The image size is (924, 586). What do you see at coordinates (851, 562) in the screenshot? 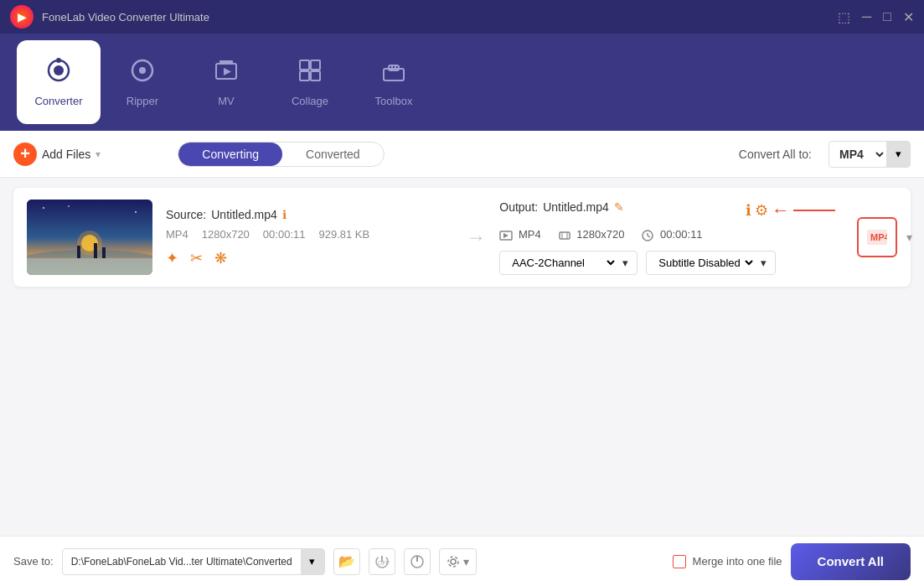
I see `convert-all-button: Convert All` at bounding box center [851, 562].